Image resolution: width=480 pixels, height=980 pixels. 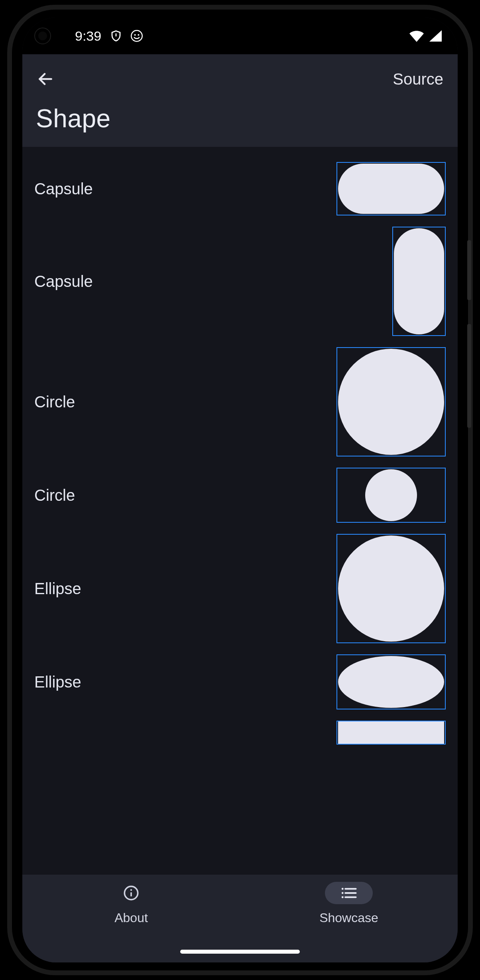 What do you see at coordinates (88, 36) in the screenshot?
I see `status-time: 9:39` at bounding box center [88, 36].